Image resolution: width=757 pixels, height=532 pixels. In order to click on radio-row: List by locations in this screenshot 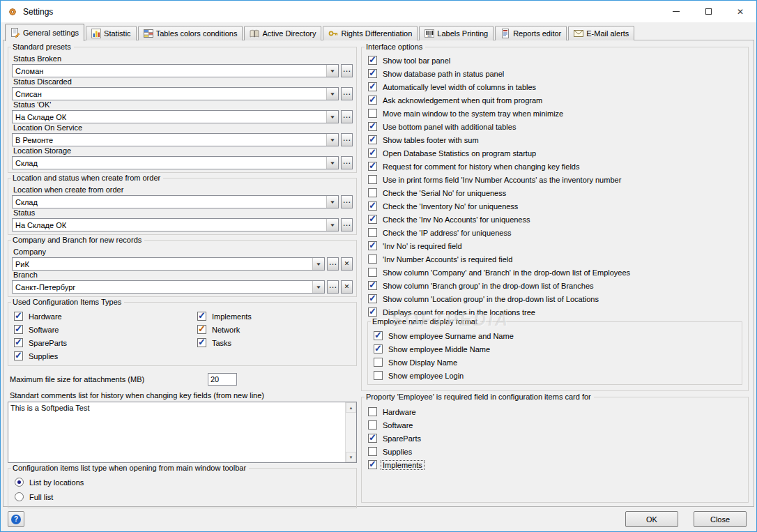, I will do `click(183, 482)`.